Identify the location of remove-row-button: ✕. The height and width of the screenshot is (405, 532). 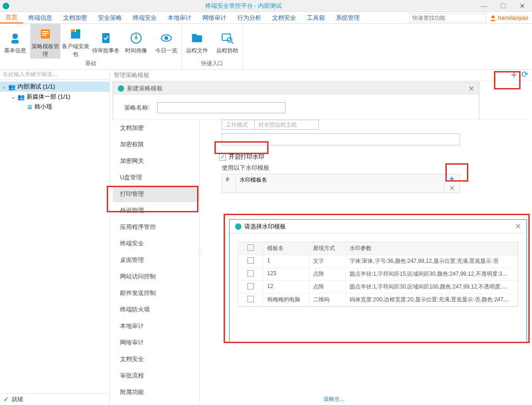
(452, 188).